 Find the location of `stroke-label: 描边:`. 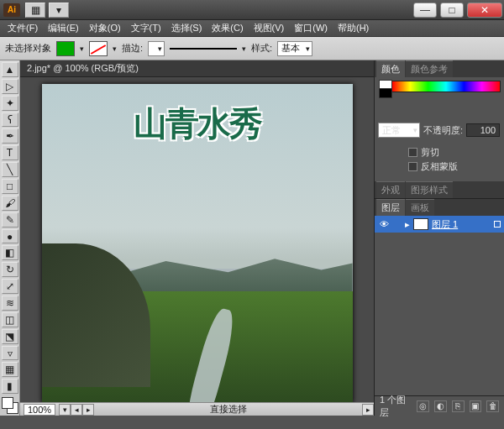

stroke-label: 描边: is located at coordinates (133, 49).